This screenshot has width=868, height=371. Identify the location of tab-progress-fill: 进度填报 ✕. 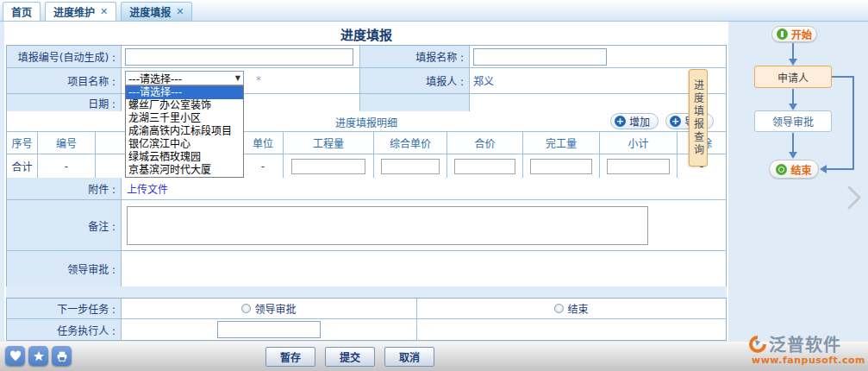
(157, 11).